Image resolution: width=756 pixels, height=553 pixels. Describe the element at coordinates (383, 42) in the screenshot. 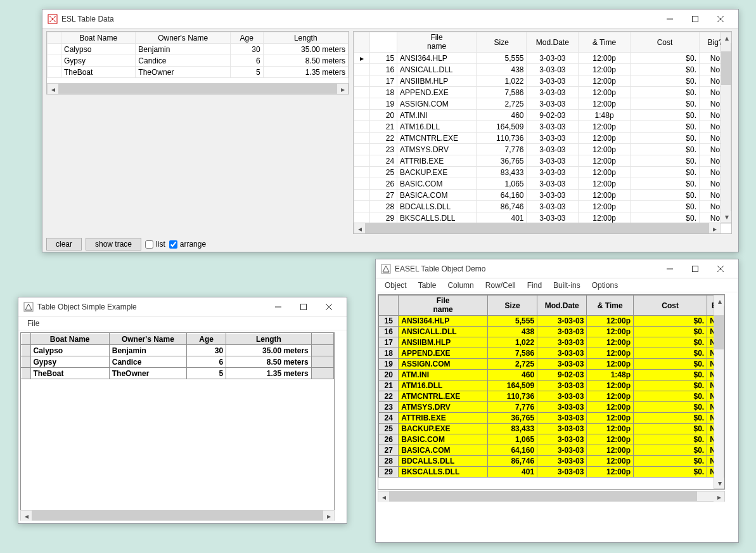

I see `col-rownum` at that location.